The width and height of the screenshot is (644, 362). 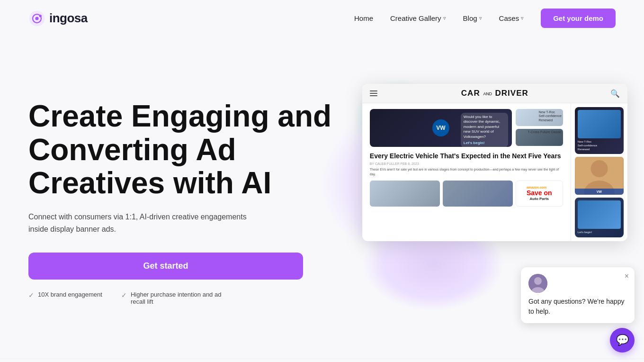 What do you see at coordinates (495, 93) in the screenshot?
I see `site-name: CAR AND DRIVER` at bounding box center [495, 93].